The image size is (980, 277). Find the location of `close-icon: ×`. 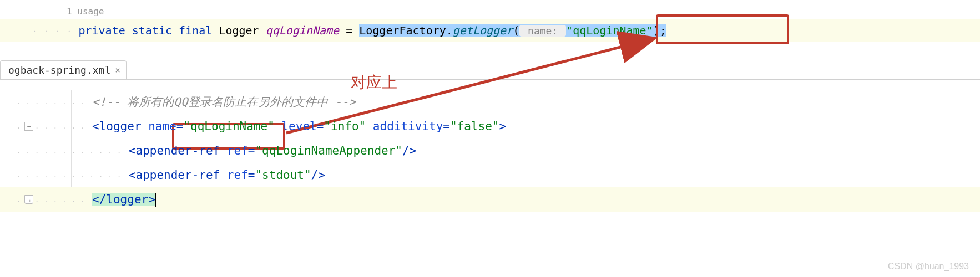

close-icon: × is located at coordinates (118, 70).